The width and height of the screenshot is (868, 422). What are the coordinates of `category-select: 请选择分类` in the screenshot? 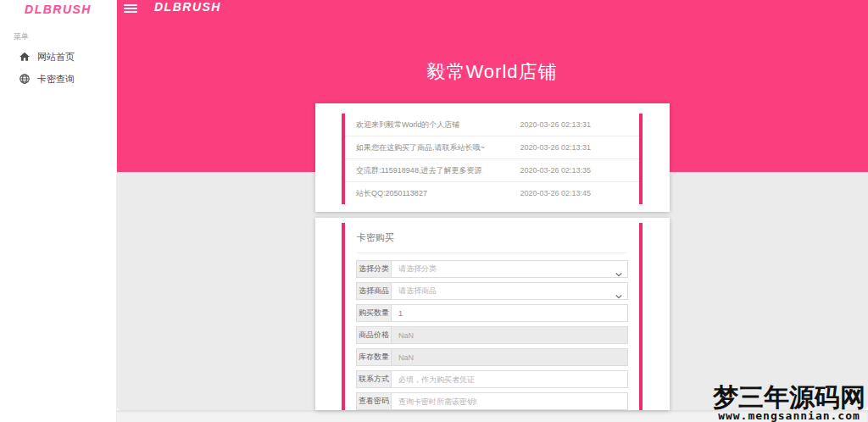 It's located at (509, 269).